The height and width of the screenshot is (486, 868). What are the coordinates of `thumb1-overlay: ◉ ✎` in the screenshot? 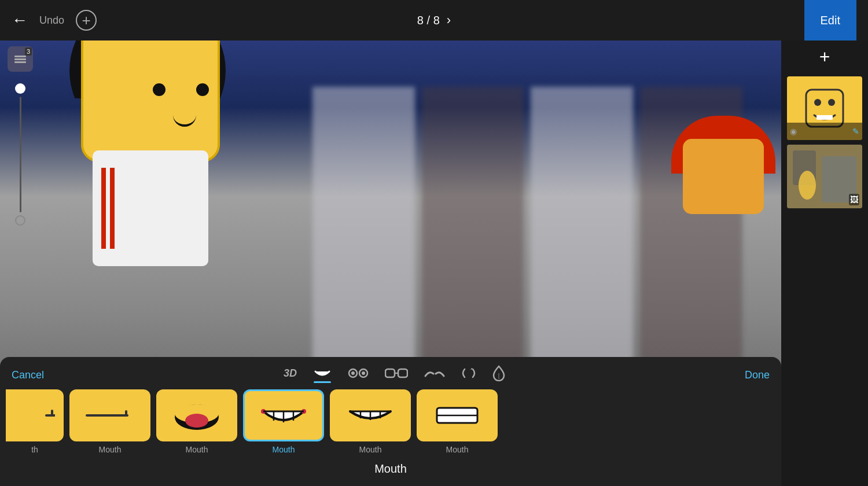 It's located at (825, 131).